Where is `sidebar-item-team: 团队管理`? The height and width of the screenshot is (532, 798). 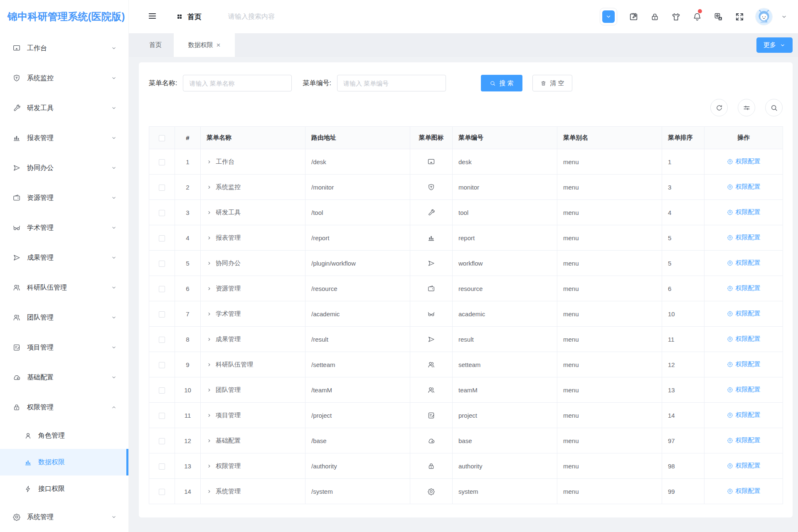
sidebar-item-team: 团队管理 is located at coordinates (64, 318).